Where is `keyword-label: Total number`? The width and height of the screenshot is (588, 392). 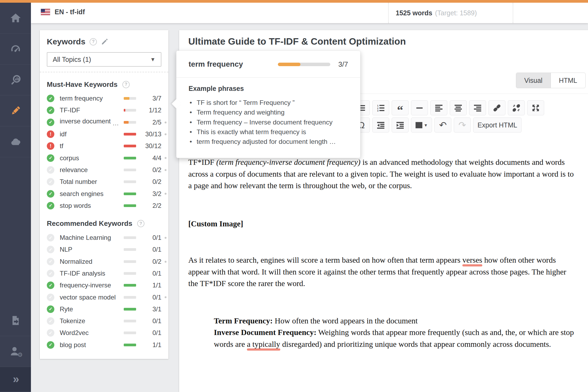 keyword-label: Total number is located at coordinates (92, 182).